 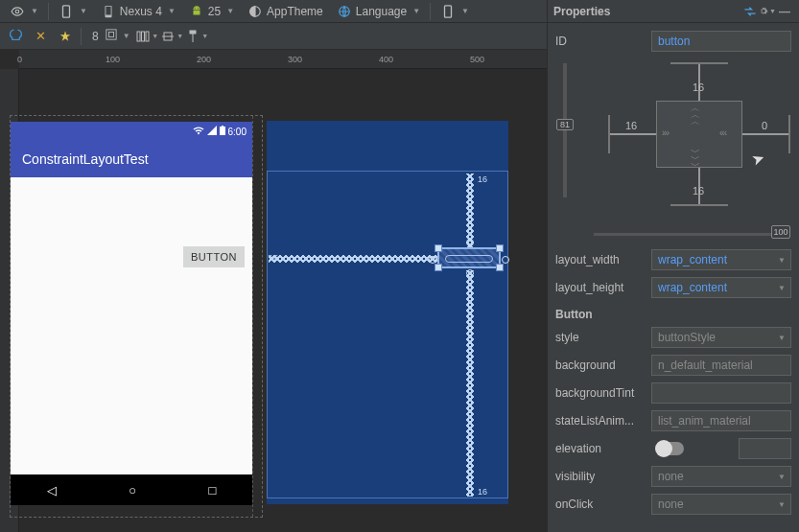 I want to click on design-surface-toggle: ▼, so click(x=24, y=12).